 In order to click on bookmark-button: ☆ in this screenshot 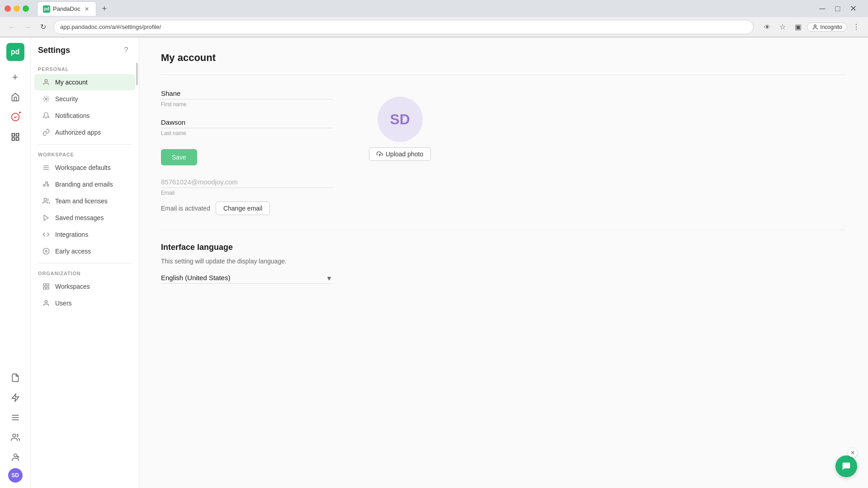, I will do `click(783, 27)`.